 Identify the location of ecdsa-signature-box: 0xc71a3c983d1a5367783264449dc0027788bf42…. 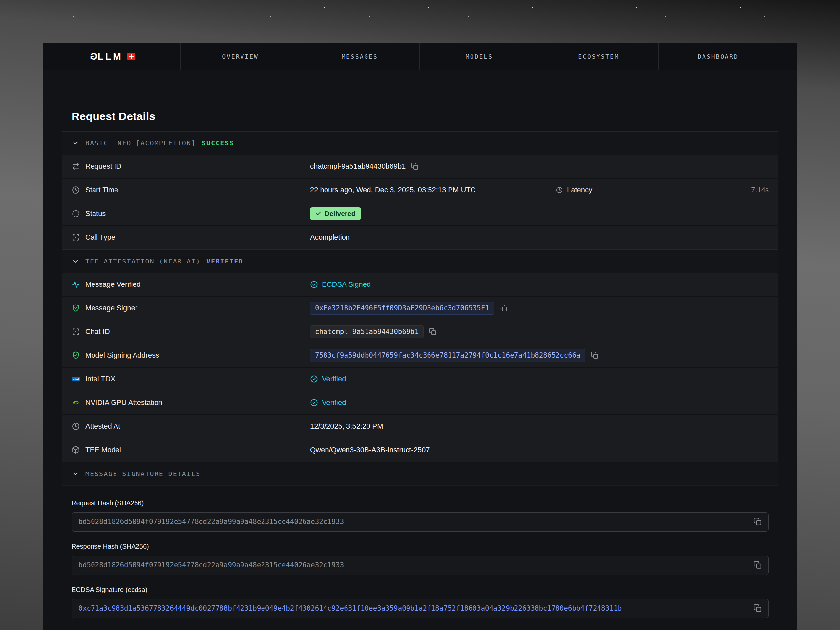
(420, 608).